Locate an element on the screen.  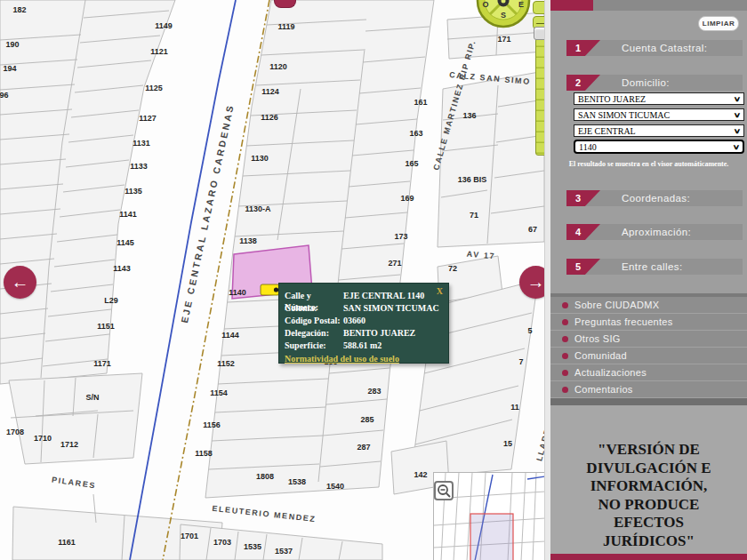
tooltip-row: Colonia:SAN SIMON TICUMAC is located at coordinates (364, 308).